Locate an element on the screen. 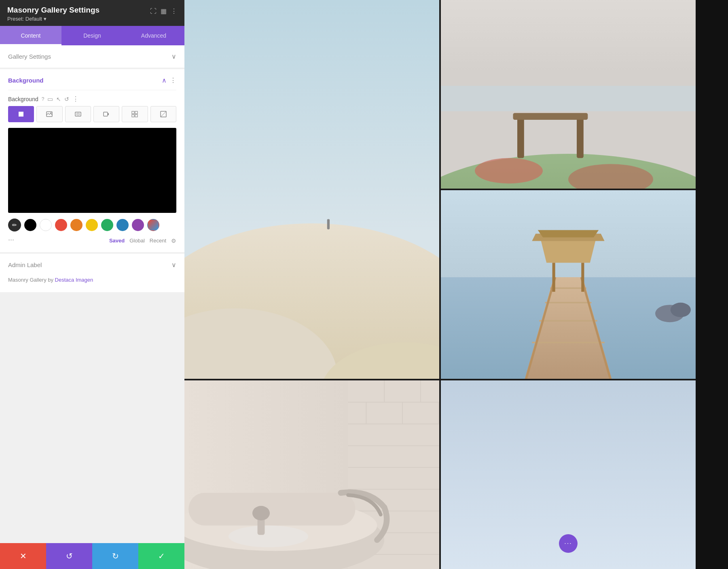  undo-icon: ↺ is located at coordinates (70, 556).